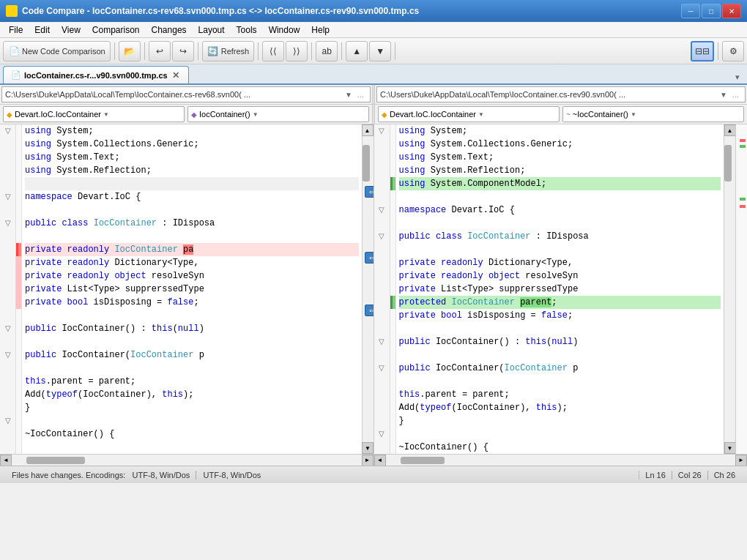 This screenshot has height=560, width=747. I want to click on right-gutter-fold-5: ▽, so click(382, 368).